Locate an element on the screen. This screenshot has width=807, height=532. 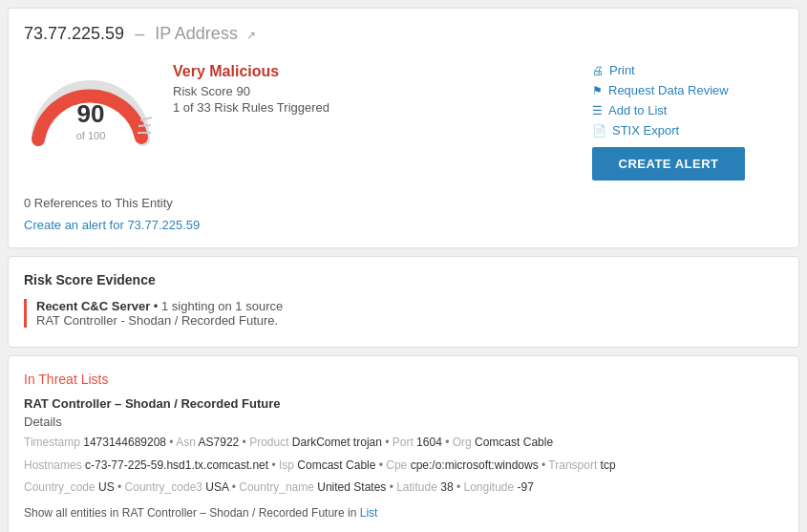
show-all-link: List is located at coordinates (369, 513).